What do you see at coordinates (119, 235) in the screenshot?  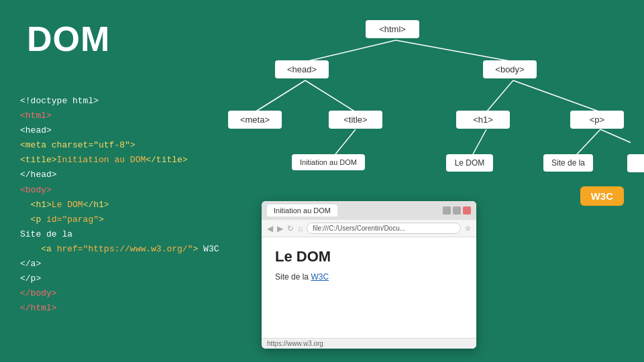 I see `code-line-10: Site de la` at bounding box center [119, 235].